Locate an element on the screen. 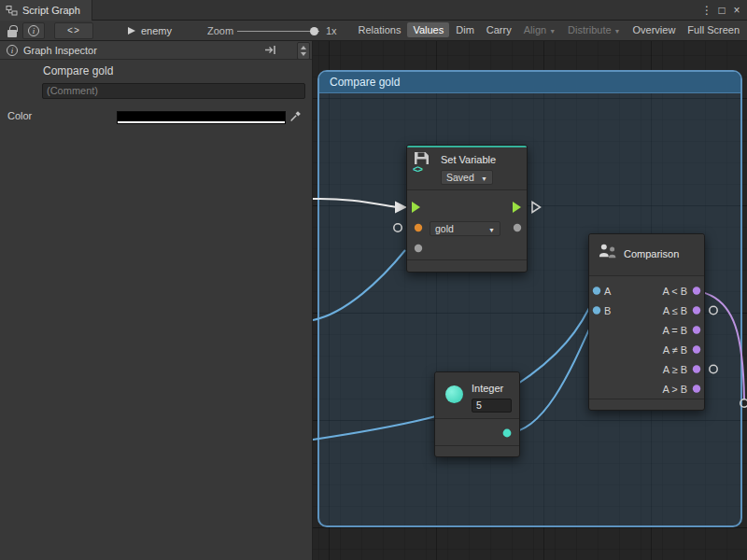 The width and height of the screenshot is (747, 560). inspector-header: i Graph Inspector is located at coordinates (156, 50).